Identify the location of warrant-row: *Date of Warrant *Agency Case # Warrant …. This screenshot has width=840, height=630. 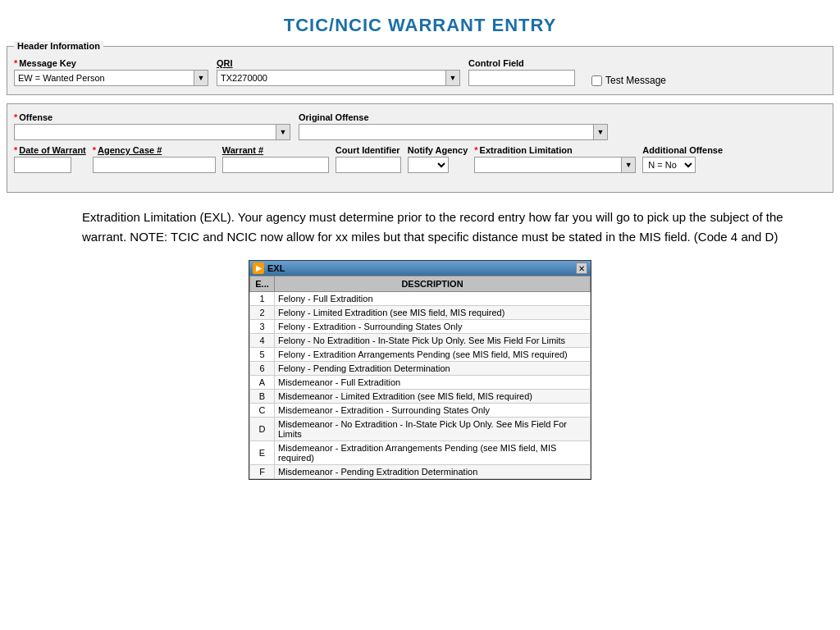
(420, 159).